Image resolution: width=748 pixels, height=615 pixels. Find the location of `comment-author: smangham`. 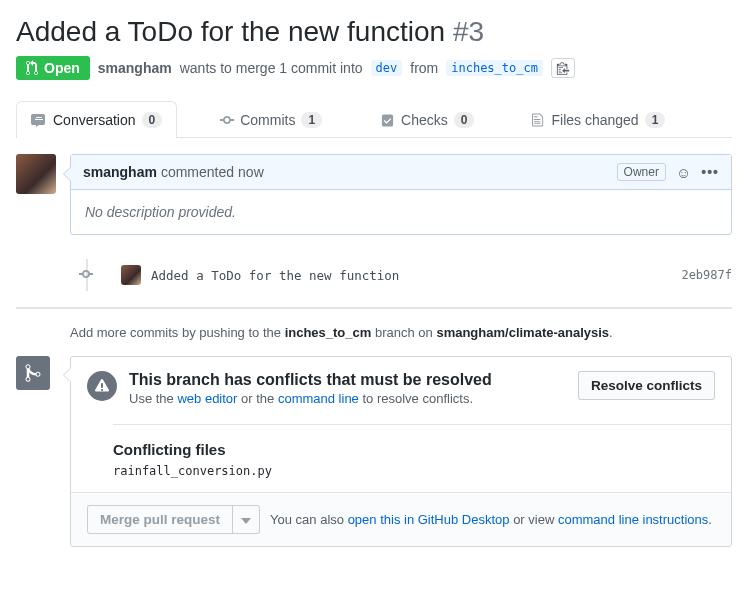

comment-author: smangham is located at coordinates (120, 172).